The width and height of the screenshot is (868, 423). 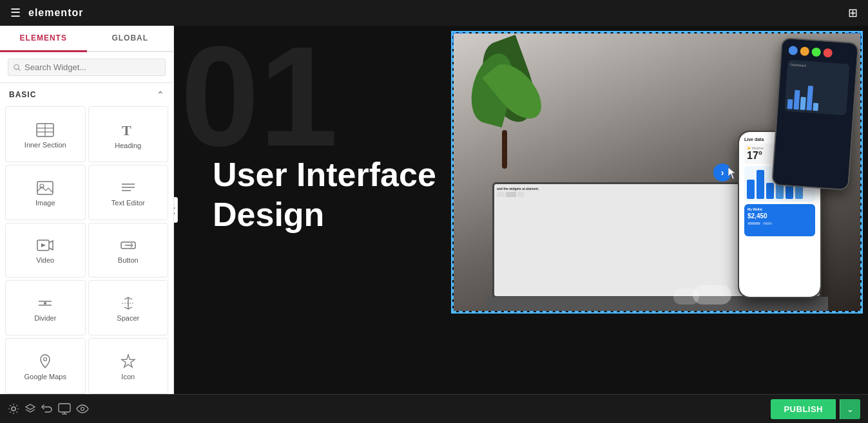 What do you see at coordinates (126, 130) in the screenshot?
I see `svg-text: T` at bounding box center [126, 130].